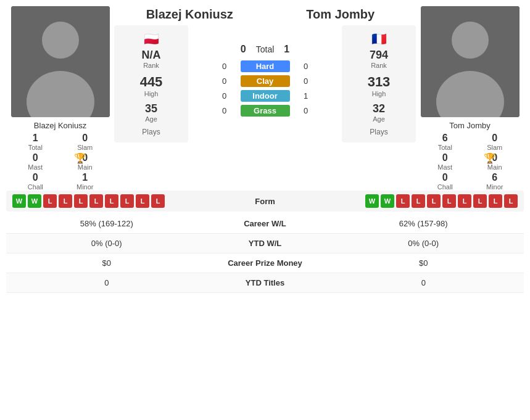  What do you see at coordinates (60, 126) in the screenshot?
I see `left-player-name: Blazej Koniusz` at bounding box center [60, 126].